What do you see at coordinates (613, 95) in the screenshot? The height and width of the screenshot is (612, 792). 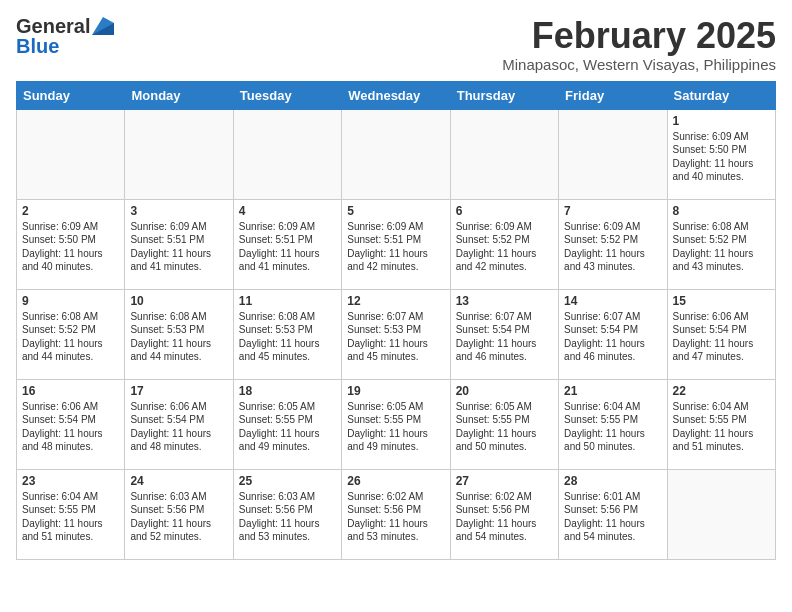 I see `header-friday: Friday` at bounding box center [613, 95].